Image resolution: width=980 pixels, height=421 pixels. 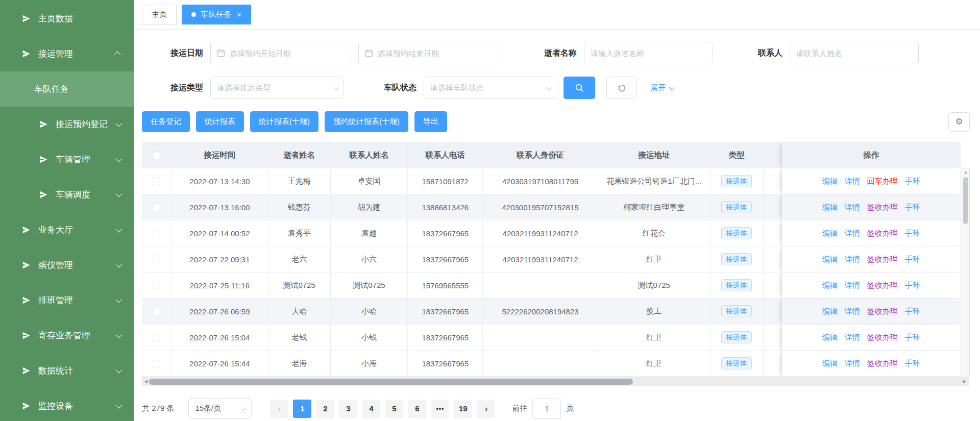 I want to click on send-icon, so click(x=43, y=125).